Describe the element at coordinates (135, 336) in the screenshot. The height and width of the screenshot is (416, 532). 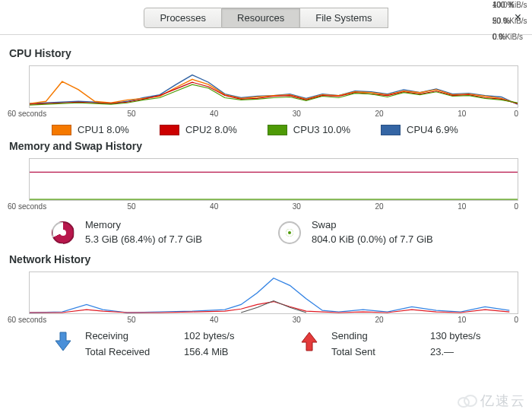
I see `recv-label: Receiving` at that location.